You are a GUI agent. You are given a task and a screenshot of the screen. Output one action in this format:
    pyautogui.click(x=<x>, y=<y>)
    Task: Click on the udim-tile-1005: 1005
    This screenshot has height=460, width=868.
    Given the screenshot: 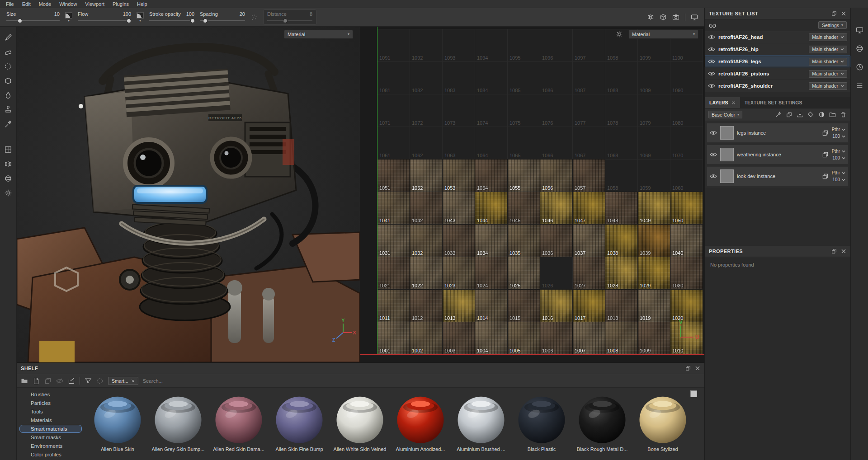 What is the action you would take?
    pyautogui.click(x=524, y=338)
    